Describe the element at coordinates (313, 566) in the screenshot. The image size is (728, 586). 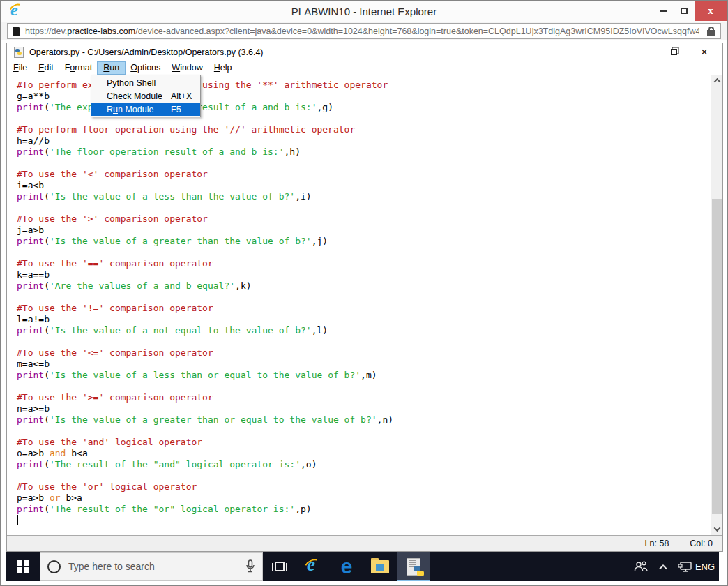
I see `internet-explorer-task-button: e` at that location.